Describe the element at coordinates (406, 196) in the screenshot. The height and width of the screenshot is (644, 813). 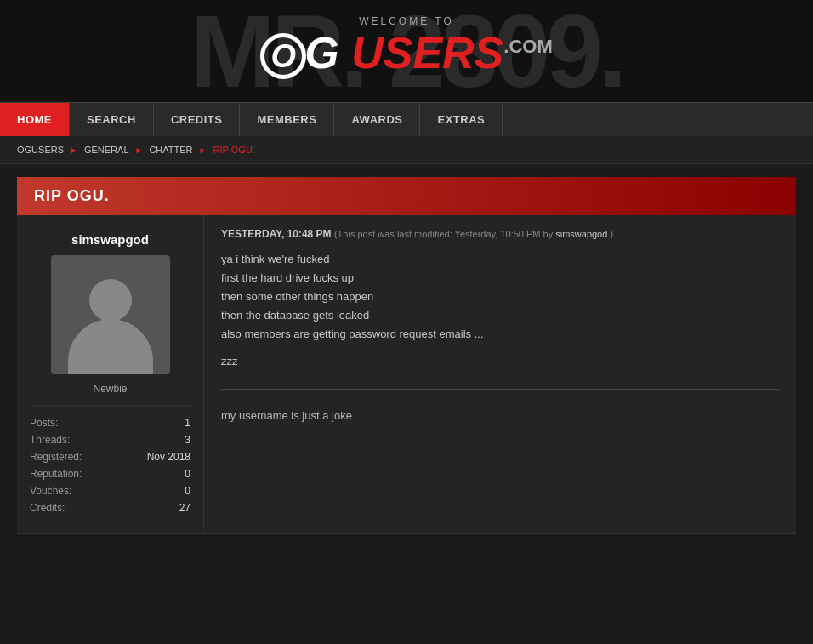
I see `thread-title-bar: RIP OGU.` at that location.